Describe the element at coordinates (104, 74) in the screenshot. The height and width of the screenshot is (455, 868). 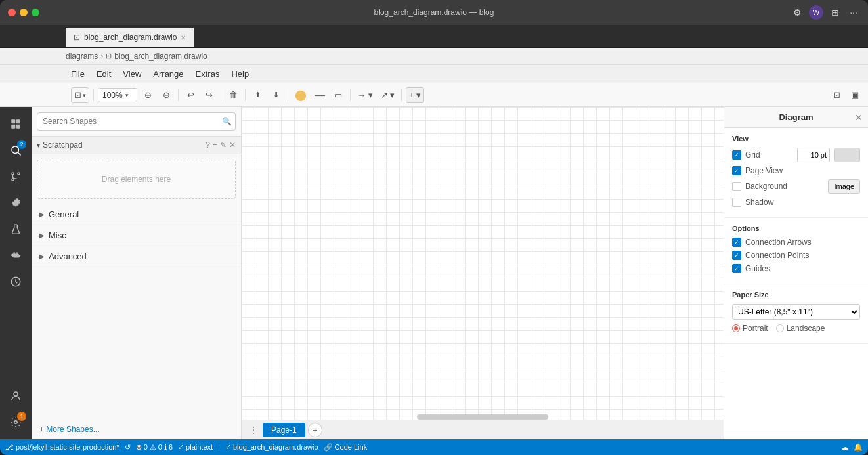
I see `menu-edit: Edit` at that location.